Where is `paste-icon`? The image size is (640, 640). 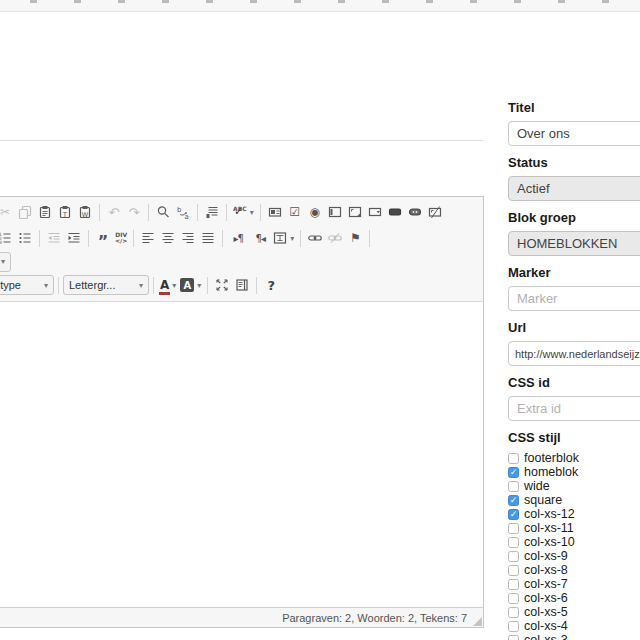
paste-icon is located at coordinates (45, 212).